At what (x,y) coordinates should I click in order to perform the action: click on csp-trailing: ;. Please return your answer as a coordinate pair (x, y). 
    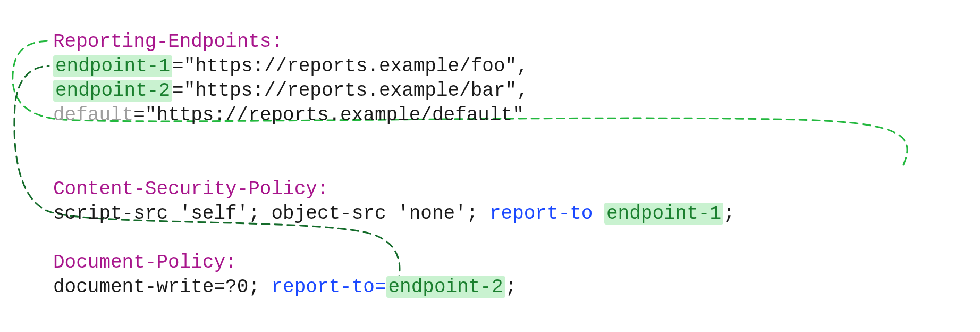
    Looking at the image, I should click on (729, 214).